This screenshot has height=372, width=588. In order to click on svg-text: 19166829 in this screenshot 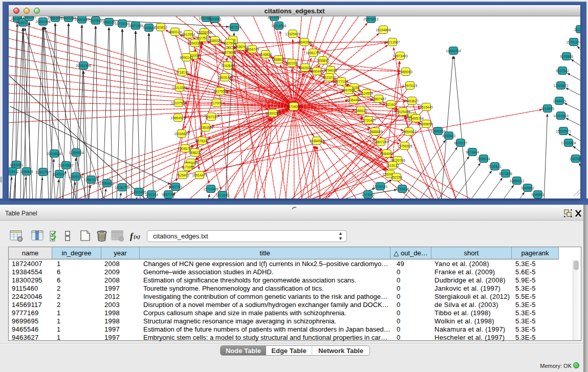, I will do `click(182, 134)`.